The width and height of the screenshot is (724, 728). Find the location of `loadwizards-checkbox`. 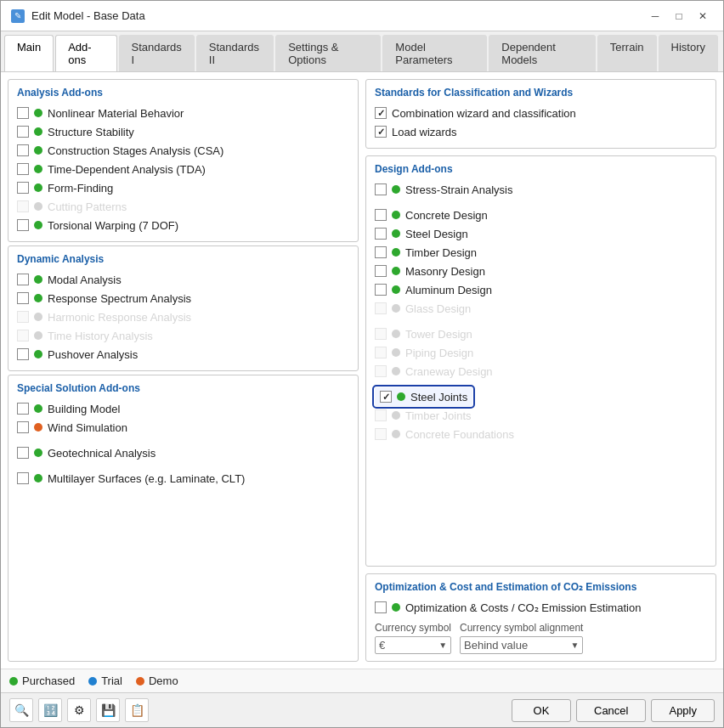

loadwizards-checkbox is located at coordinates (381, 132).